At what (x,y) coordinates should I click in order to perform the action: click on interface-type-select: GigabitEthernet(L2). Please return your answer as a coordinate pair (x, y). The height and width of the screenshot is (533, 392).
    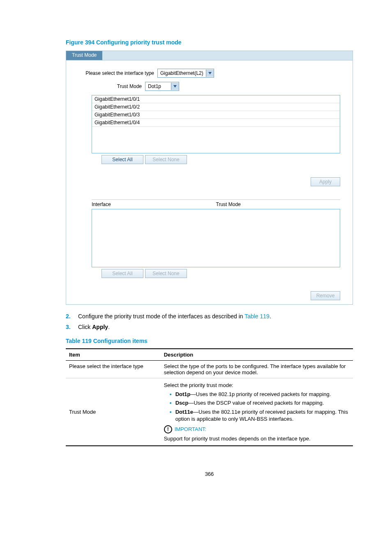
    Looking at the image, I should click on (186, 73).